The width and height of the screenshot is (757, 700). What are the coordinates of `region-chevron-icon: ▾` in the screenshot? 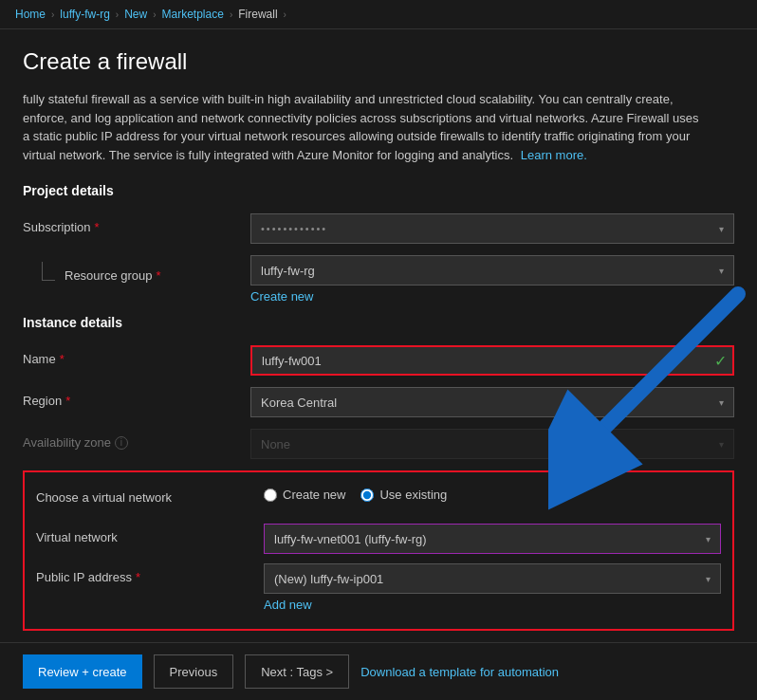 It's located at (721, 402).